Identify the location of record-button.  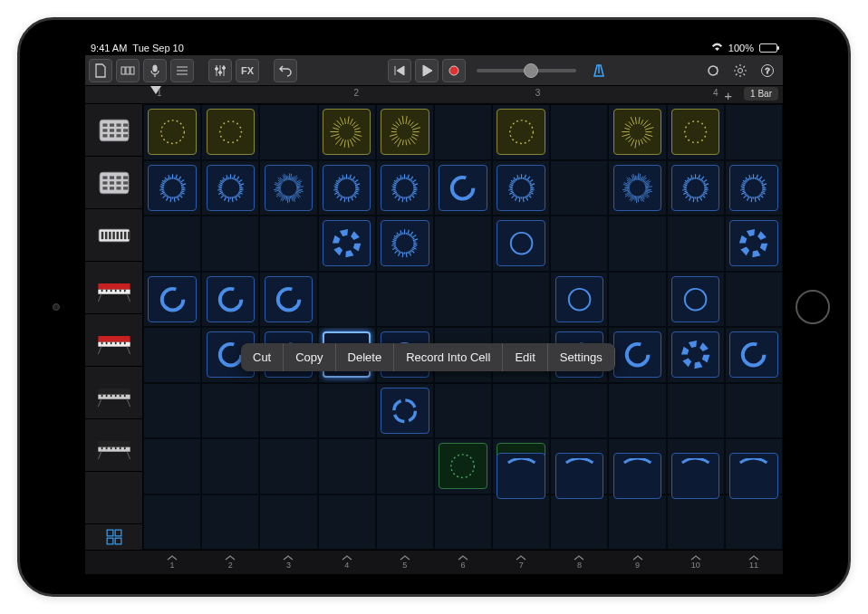
(454, 71).